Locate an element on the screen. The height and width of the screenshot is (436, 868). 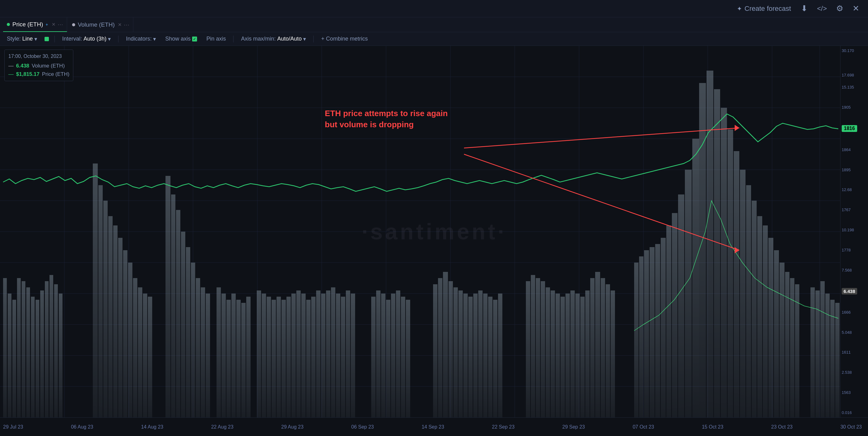
color-swatch is located at coordinates (46, 39).